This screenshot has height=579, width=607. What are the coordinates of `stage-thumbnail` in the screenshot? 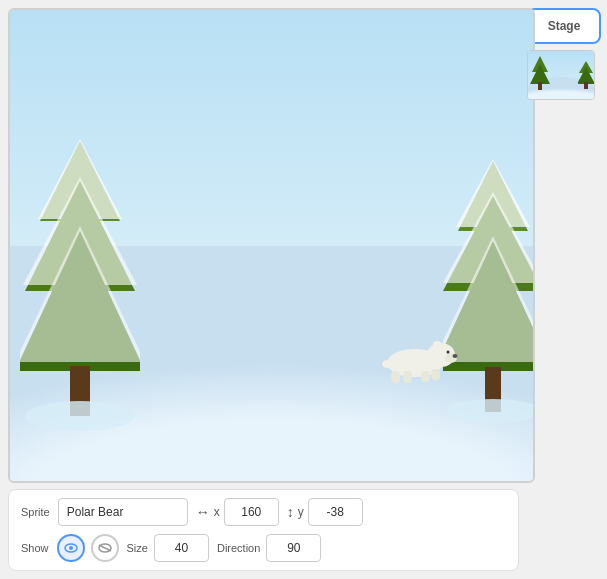 It's located at (561, 75).